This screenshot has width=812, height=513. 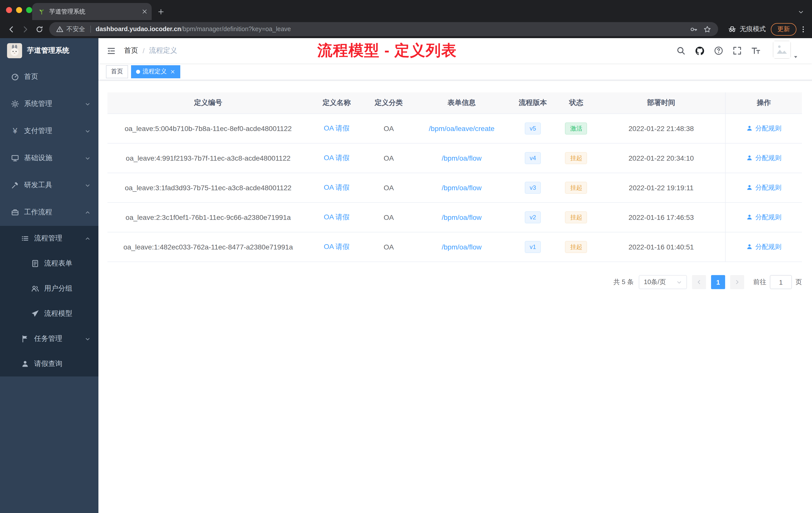 I want to click on fullscreen-icon, so click(x=737, y=51).